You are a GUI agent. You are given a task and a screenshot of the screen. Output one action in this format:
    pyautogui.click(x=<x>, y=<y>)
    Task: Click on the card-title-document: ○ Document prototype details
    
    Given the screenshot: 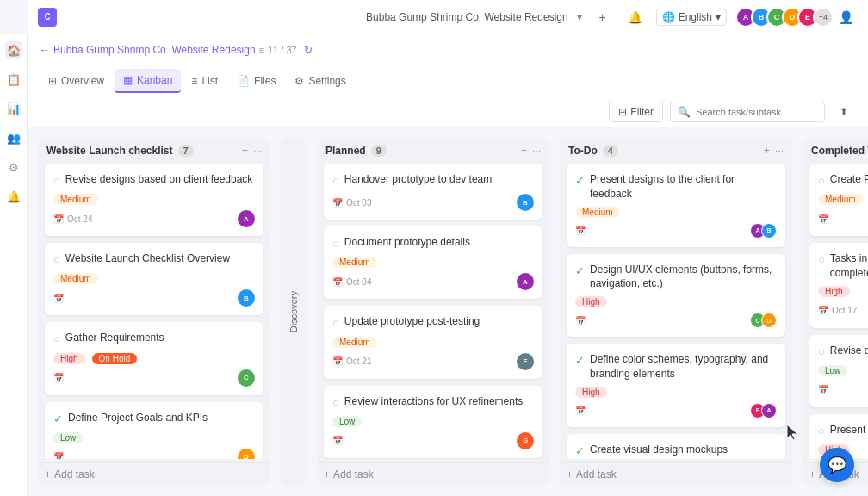 What is the action you would take?
    pyautogui.click(x=433, y=243)
    